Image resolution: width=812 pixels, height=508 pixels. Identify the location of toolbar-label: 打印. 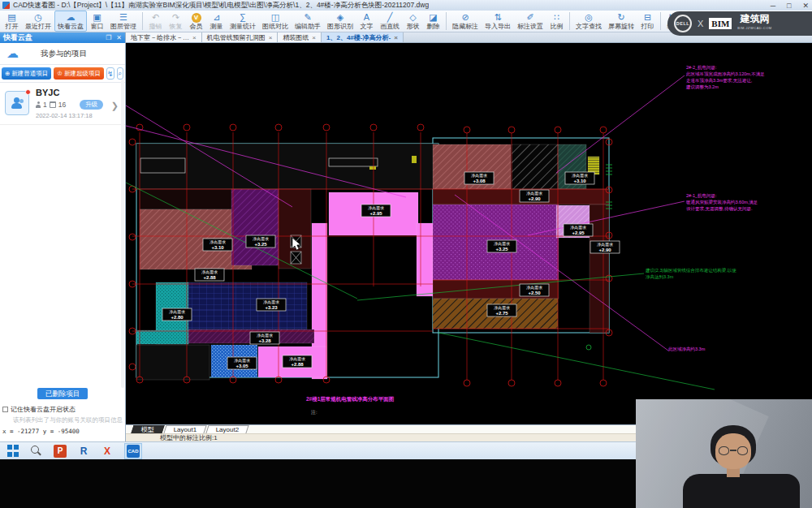
(648, 26).